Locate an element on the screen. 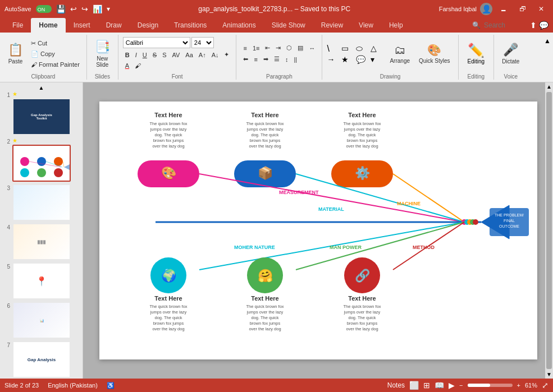  highlight-button: 🖌 is located at coordinates (138, 66).